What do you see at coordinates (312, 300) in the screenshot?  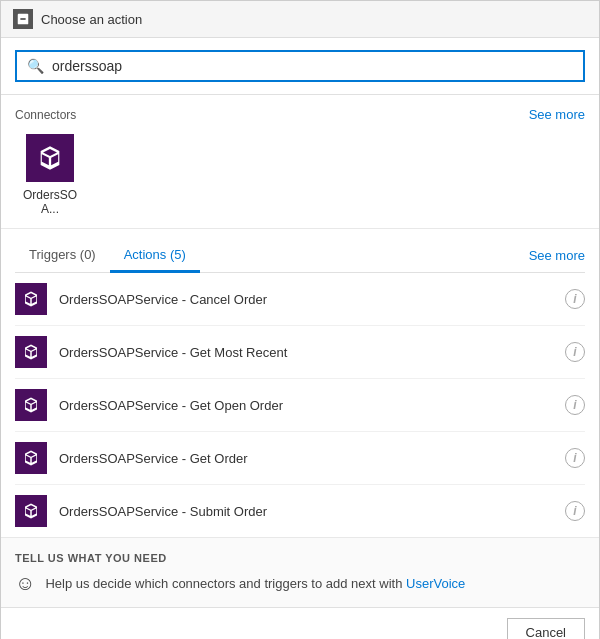 I see `action-name: OrdersSOAPService - Cancel Order` at bounding box center [312, 300].